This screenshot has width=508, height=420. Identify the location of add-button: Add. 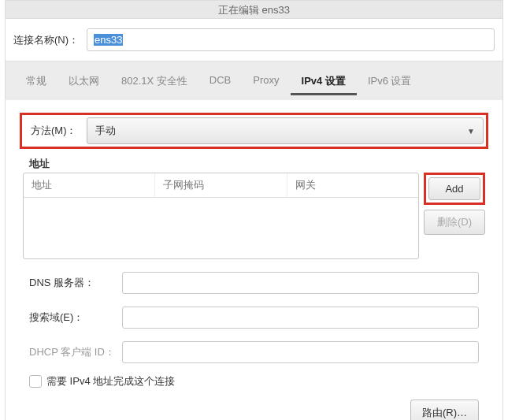
(454, 189).